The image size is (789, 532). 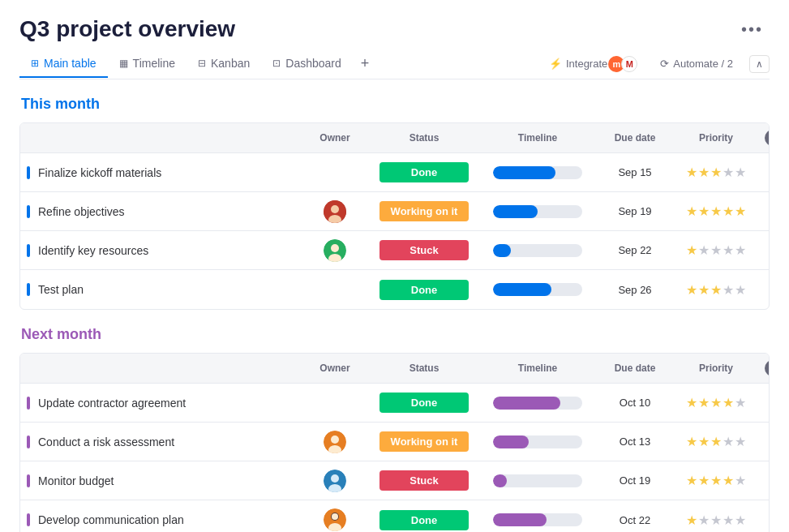 What do you see at coordinates (635, 290) in the screenshot?
I see `due-date-cell: Sep 26` at bounding box center [635, 290].